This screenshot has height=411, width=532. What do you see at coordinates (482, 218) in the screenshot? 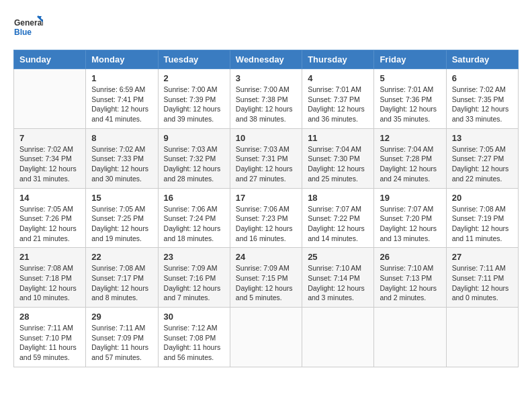
I see `calendar-cell: 20Sunrise: 7:08 AMSunset: 7:19 PMDayligh…` at bounding box center [482, 218].